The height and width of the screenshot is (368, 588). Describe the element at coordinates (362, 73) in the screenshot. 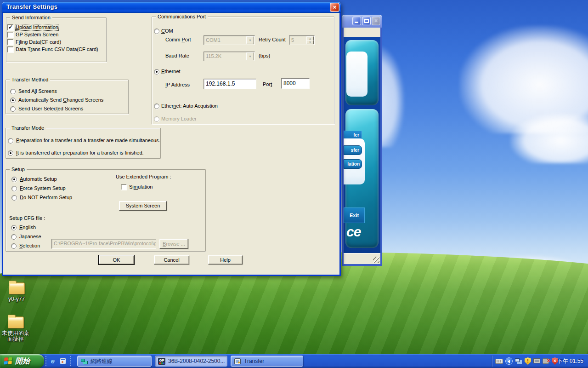

I see `proface-top-panel` at that location.